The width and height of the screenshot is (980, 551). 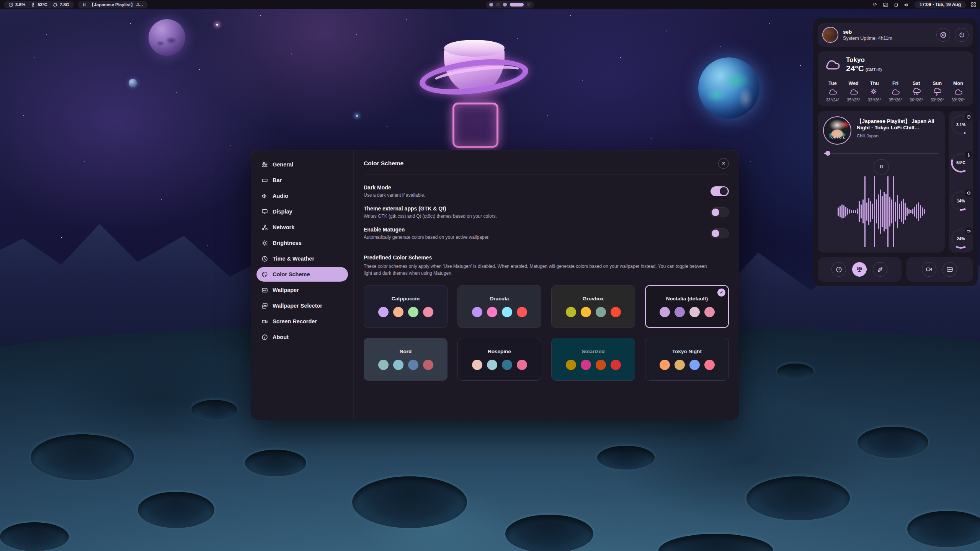 I want to click on system-uptime: System Uptime: 4h11m, so click(x=887, y=38).